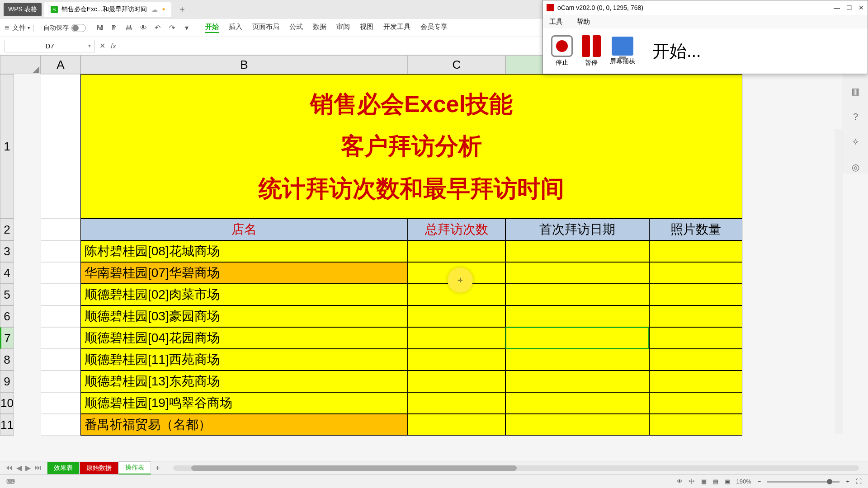 Image resolution: width=868 pixels, height=488 pixels. I want to click on document-tab: S 销售必会Exc...和最早拜访时间 ☁ •, so click(108, 10).